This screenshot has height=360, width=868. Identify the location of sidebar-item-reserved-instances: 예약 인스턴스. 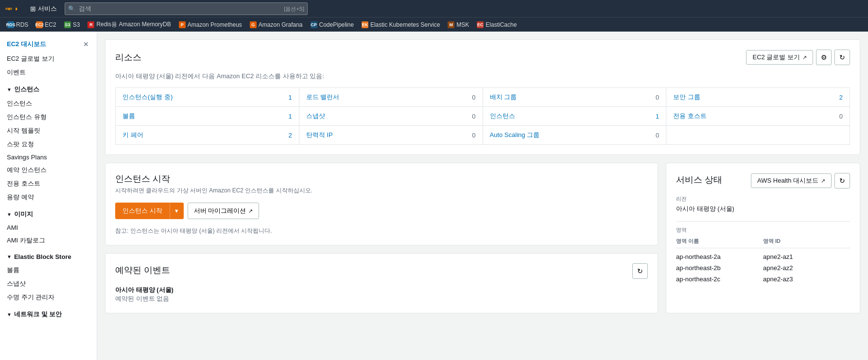
(49, 170).